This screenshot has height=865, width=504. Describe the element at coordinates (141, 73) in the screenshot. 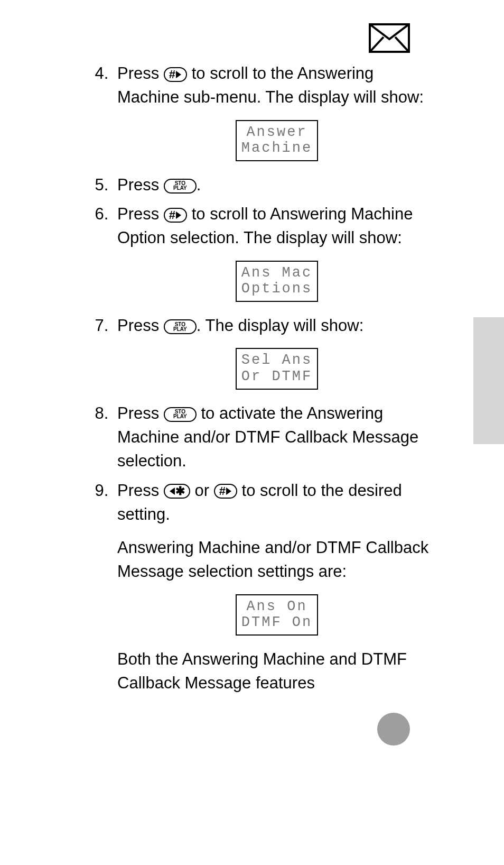

I see `step-4-text-pre: Press` at that location.